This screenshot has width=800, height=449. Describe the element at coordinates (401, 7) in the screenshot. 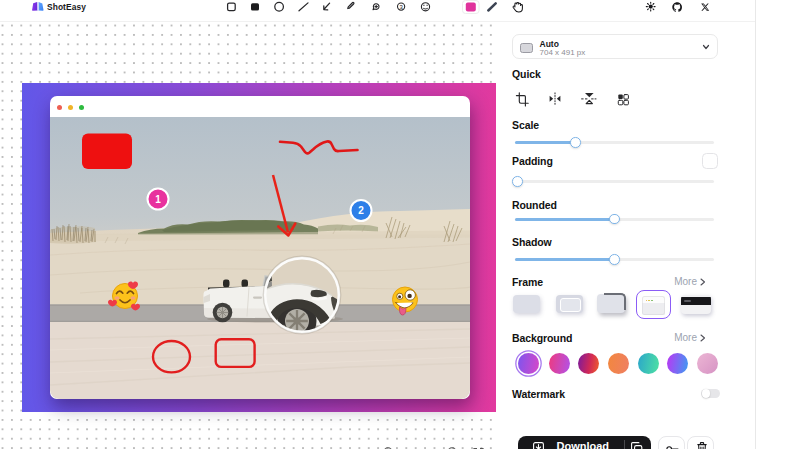

I see `svg-text: 3` at that location.